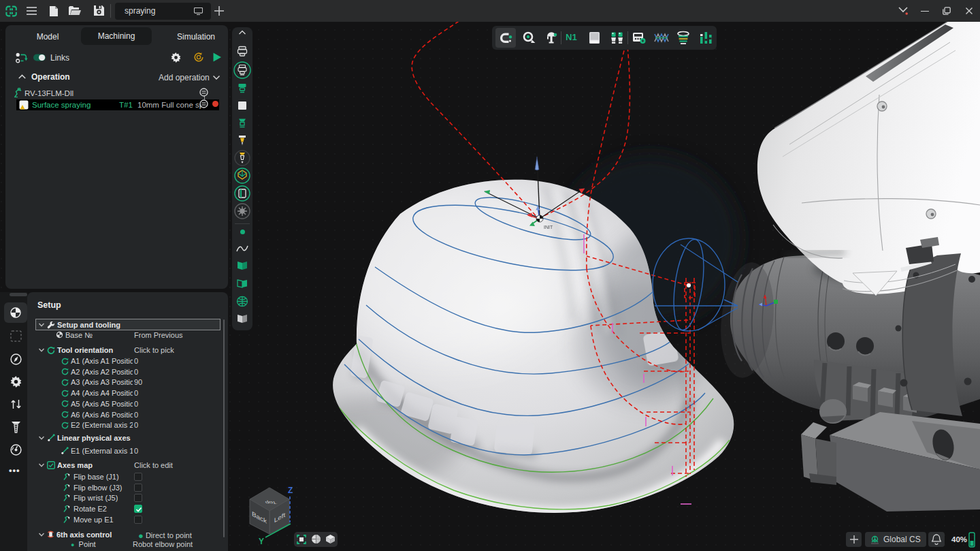 The image size is (980, 551). I want to click on svg-text: INIT, so click(549, 227).